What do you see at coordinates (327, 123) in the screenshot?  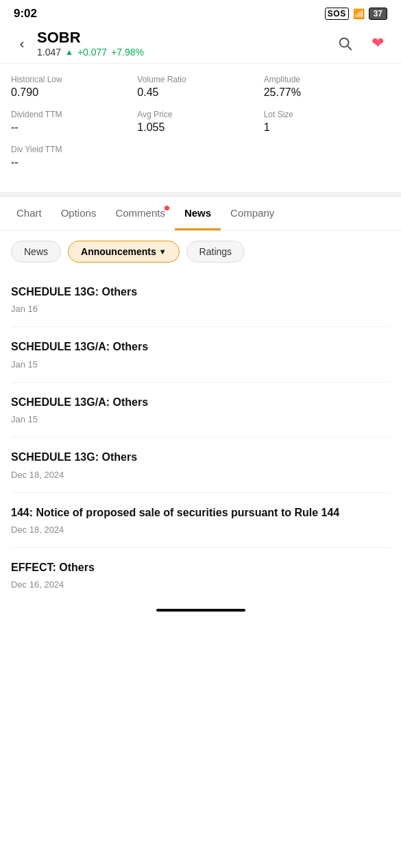 I see `stat-lot-size: Lot Size 1` at bounding box center [327, 123].